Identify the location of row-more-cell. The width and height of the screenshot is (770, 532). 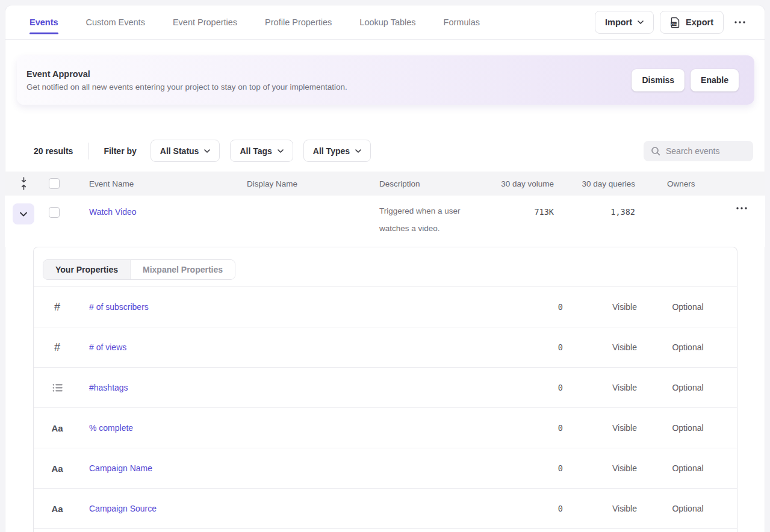
(733, 205).